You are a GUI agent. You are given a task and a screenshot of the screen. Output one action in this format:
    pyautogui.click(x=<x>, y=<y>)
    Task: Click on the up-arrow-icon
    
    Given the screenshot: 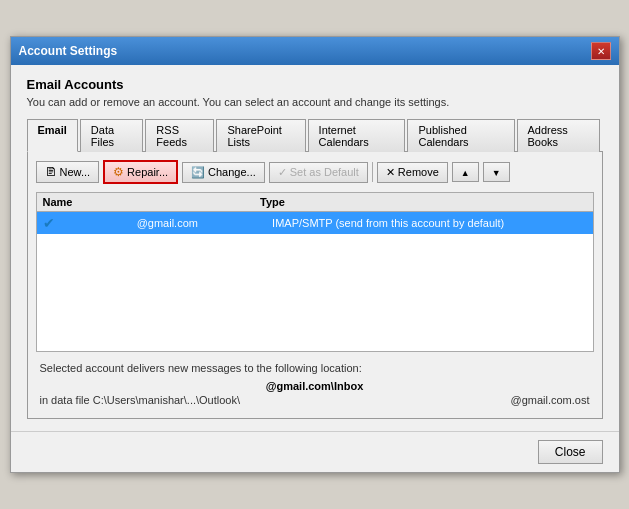 What is the action you would take?
    pyautogui.click(x=466, y=172)
    